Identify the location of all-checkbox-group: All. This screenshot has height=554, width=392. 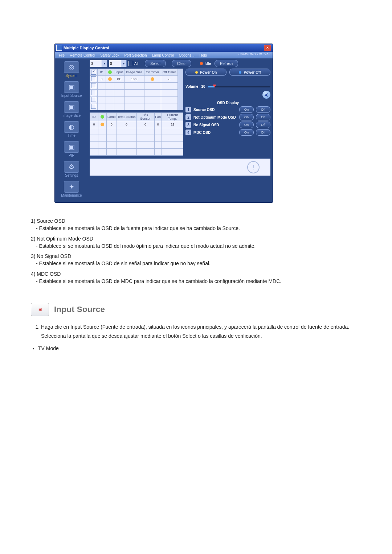
(133, 63).